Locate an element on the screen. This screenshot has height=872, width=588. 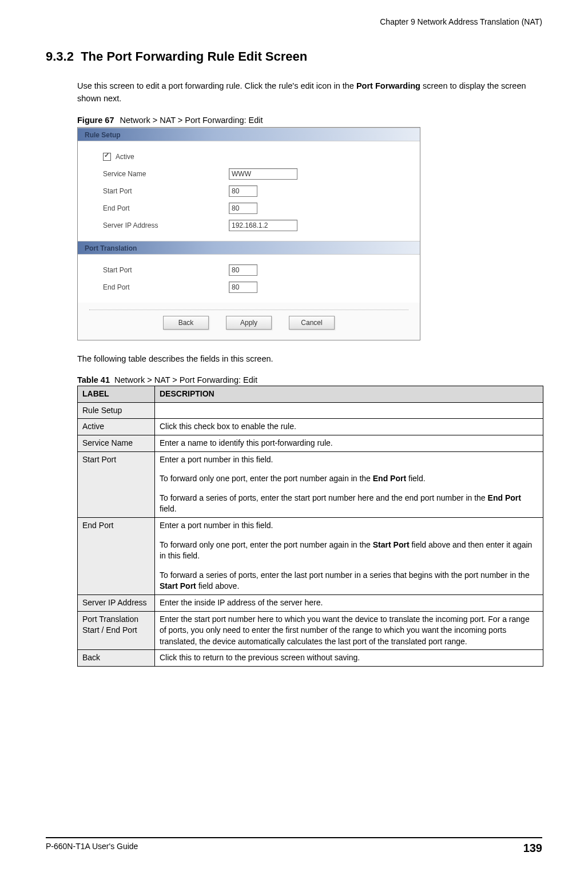
end-port-label: End Port is located at coordinates (166, 208).